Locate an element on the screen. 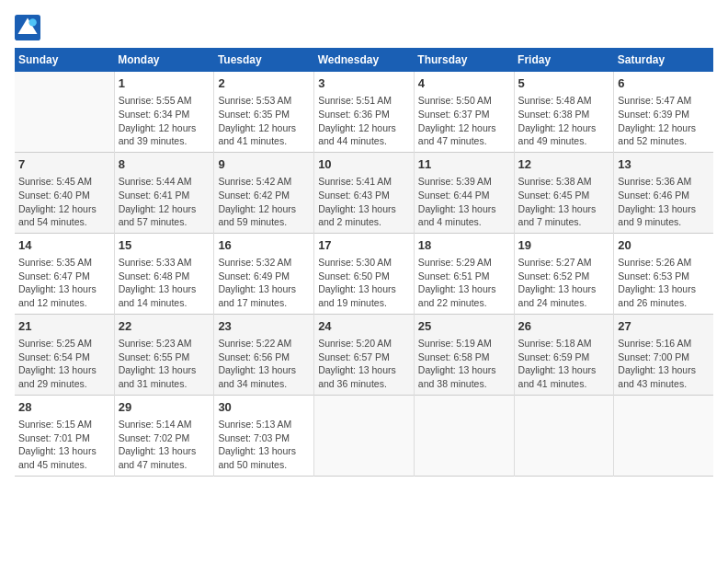 The image size is (728, 563). day-number: 17 is located at coordinates (364, 246).